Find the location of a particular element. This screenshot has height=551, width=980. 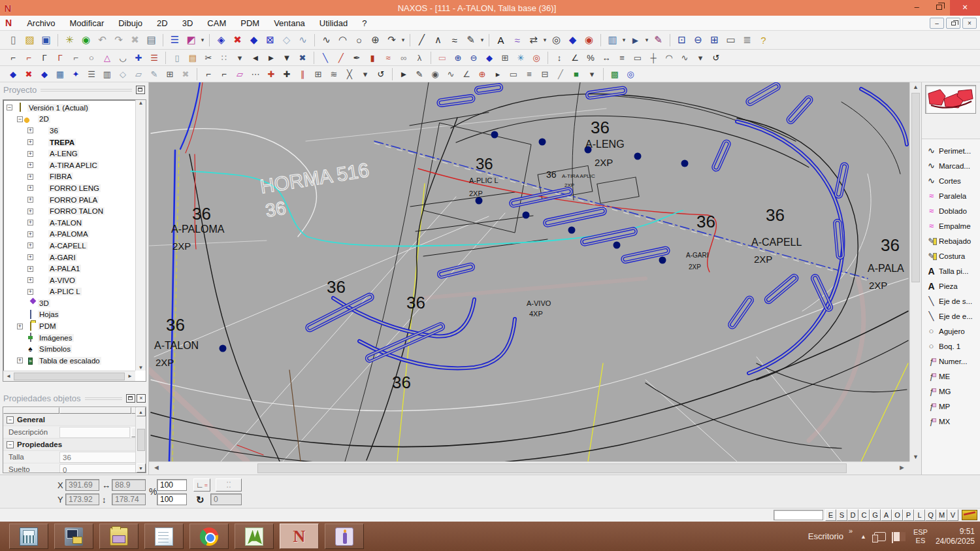

draw-free-icon: ≈ is located at coordinates (455, 40).